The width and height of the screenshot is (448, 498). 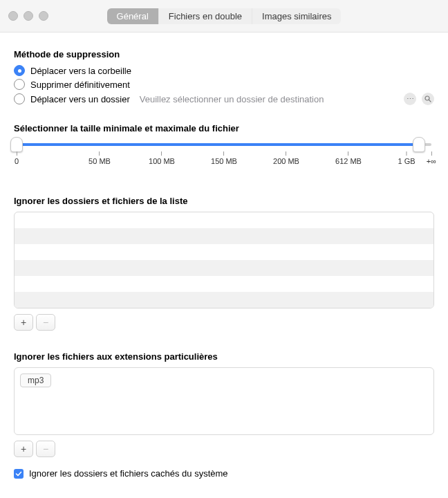 What do you see at coordinates (129, 473) in the screenshot?
I see `ignore-hidden-label: Ignorer les dossiers et fichiers cachés …` at bounding box center [129, 473].